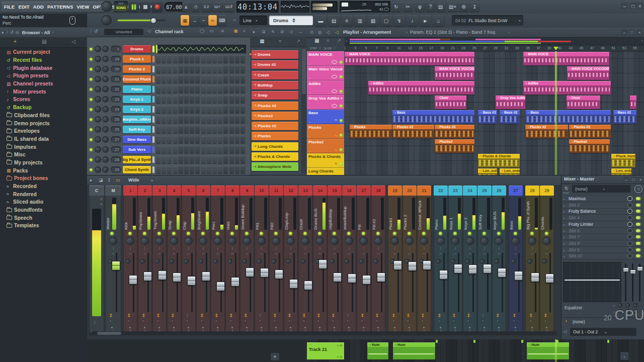 This screenshot has height=362, width=644. Describe the element at coordinates (229, 7) in the screenshot. I see `loop-record-icon: Ш↺` at that location.